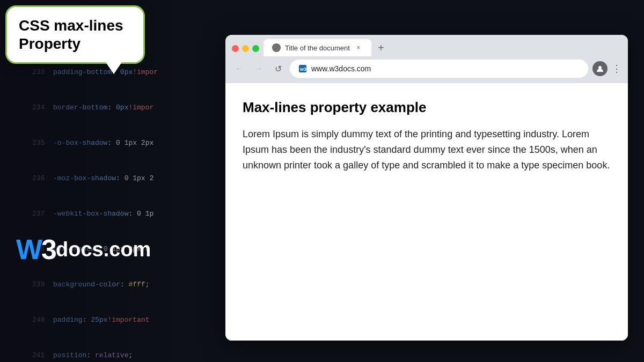  I want to click on title-card-text: CSS max-lines Property, so click(75, 34).